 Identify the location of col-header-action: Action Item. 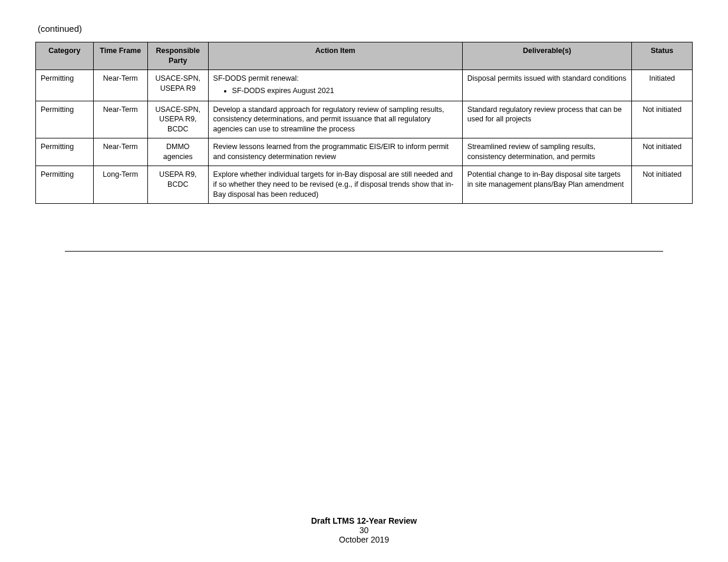
(335, 57).